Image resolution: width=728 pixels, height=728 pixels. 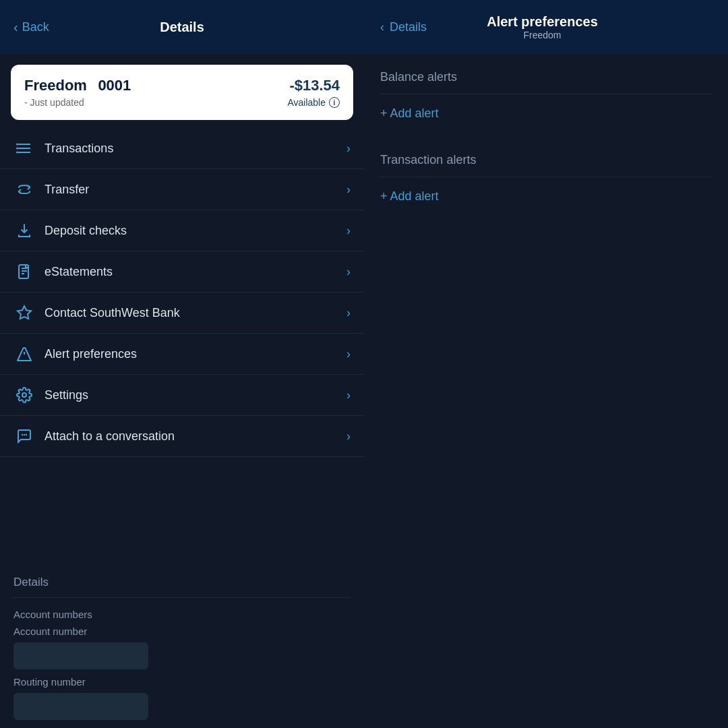 What do you see at coordinates (182, 190) in the screenshot?
I see `menu-item-transfer: Transfer ›` at bounding box center [182, 190].